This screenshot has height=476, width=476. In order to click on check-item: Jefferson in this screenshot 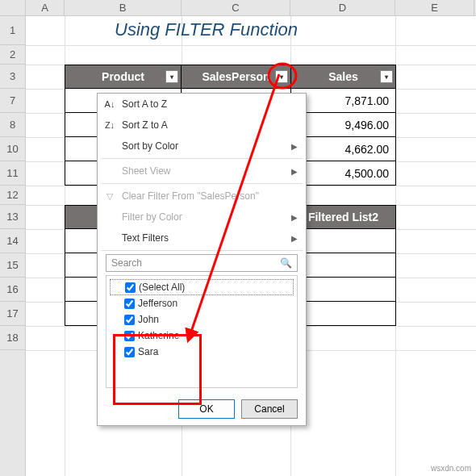, I will do `click(202, 303)`.